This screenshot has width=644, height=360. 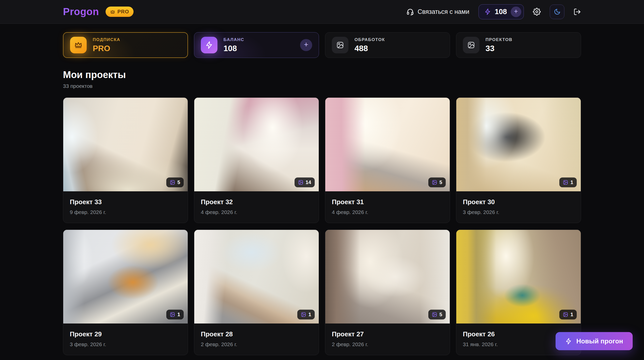 I want to click on brand: Progon PRO, so click(x=98, y=12).